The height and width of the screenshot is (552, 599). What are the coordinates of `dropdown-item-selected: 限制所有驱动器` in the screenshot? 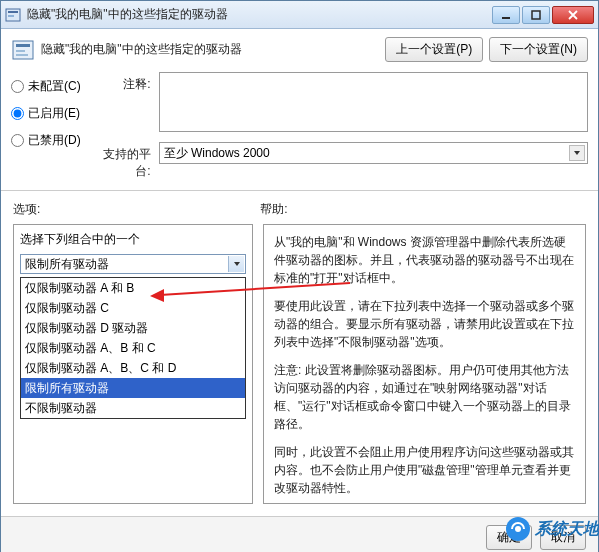 It's located at (133, 388).